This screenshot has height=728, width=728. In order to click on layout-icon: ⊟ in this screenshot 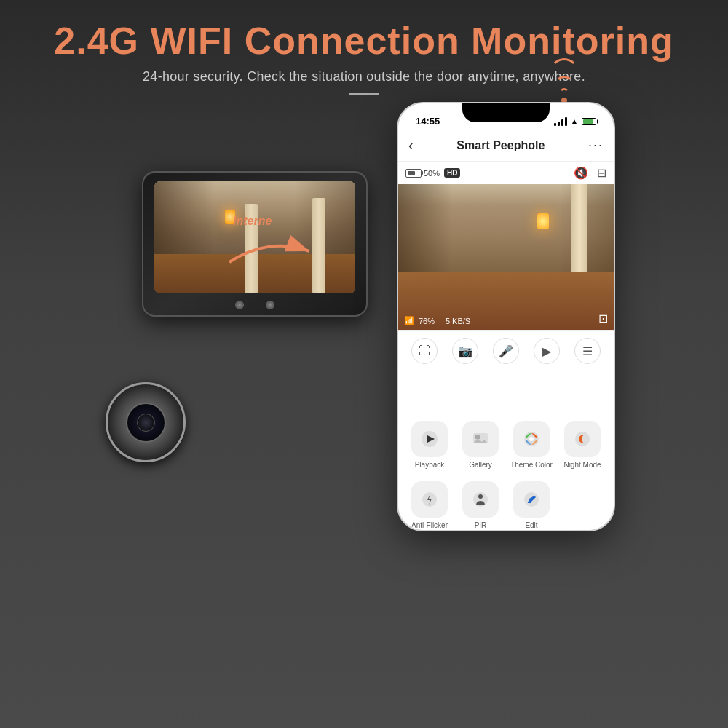, I will do `click(601, 173)`.